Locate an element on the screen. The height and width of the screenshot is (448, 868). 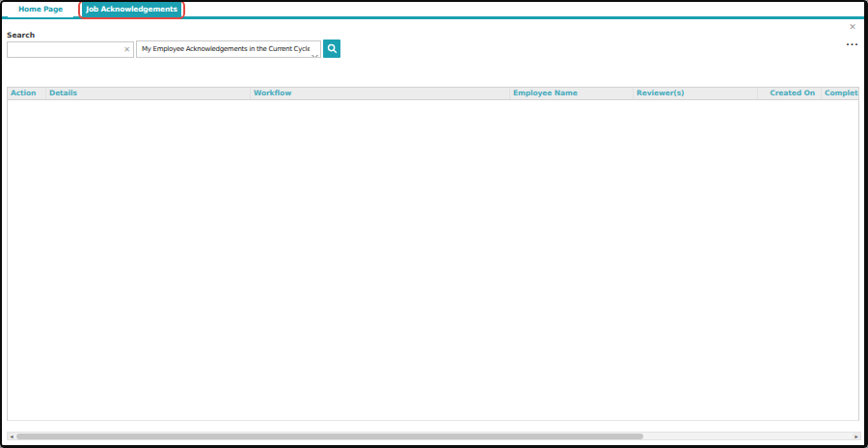
search-icon is located at coordinates (332, 48).